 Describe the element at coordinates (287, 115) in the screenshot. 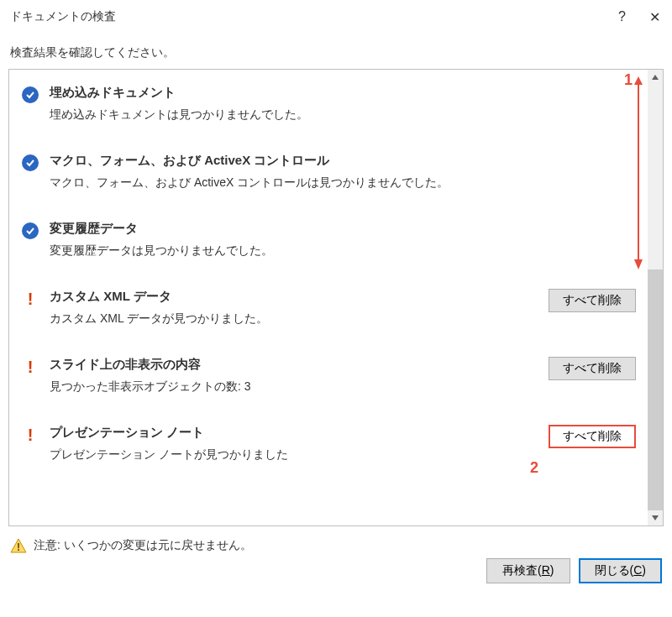

I see `item-desc: 埋め込みドキュメントは見つかりませんでした。` at that location.